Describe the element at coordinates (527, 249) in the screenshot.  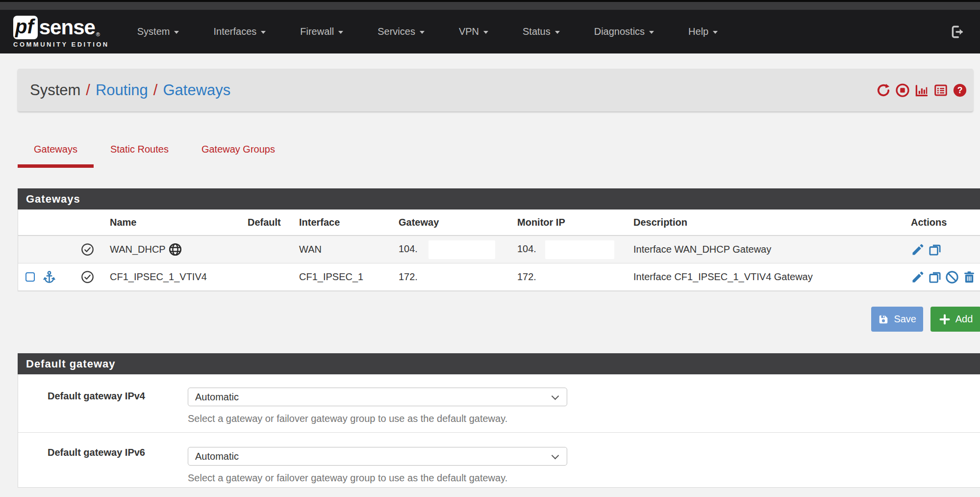
I see `monitor-ip: 104.` at that location.